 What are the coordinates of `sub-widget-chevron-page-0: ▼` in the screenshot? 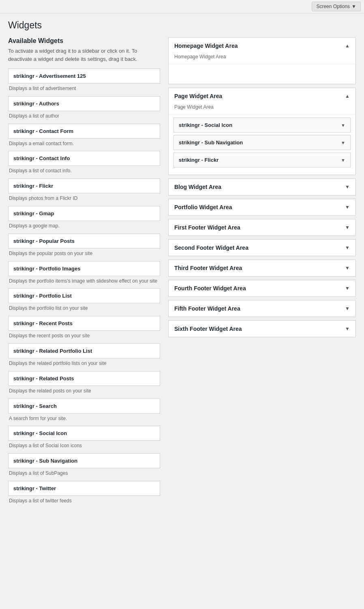 It's located at (343, 125).